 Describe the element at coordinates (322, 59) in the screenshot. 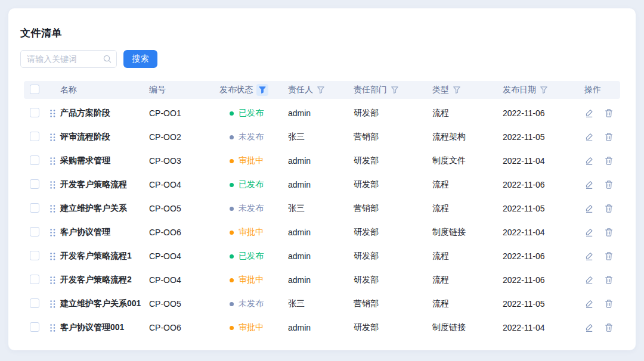

I see `search-row: 搜索` at that location.